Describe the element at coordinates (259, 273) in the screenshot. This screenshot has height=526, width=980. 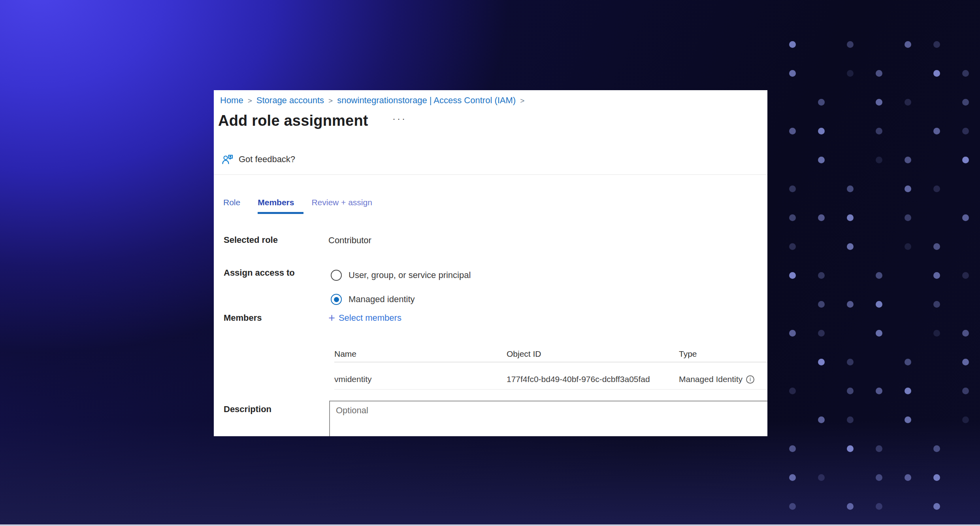
I see `assign-access-to-label: Assign access to` at that location.